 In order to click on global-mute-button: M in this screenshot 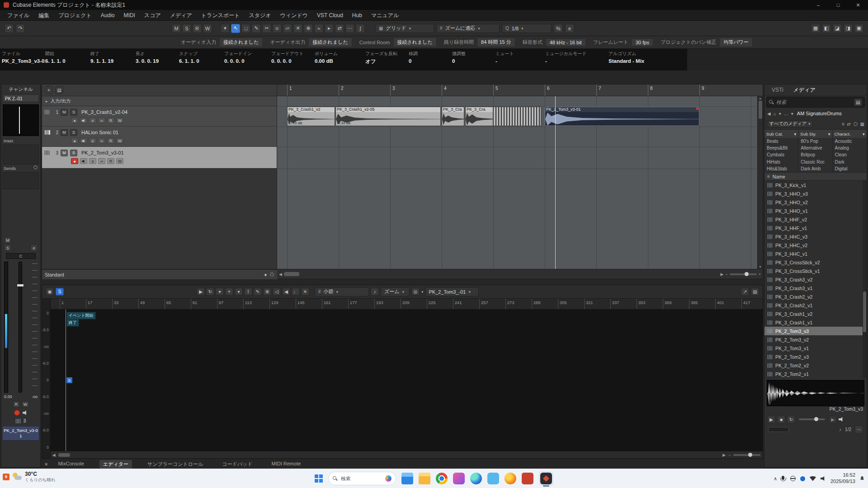, I will do `click(176, 28)`.